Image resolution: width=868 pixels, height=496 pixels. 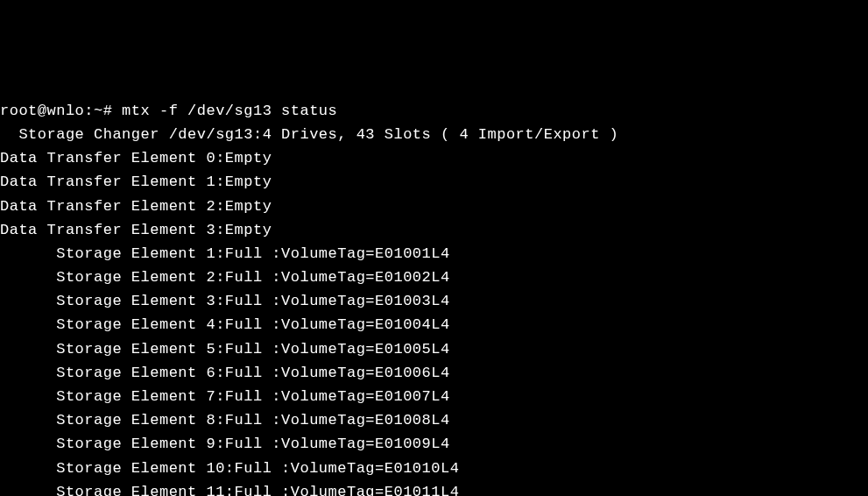 What do you see at coordinates (434, 396) in the screenshot?
I see `storage-element: Storage Element 7:Full :VolumeTag=E01007…` at bounding box center [434, 396].